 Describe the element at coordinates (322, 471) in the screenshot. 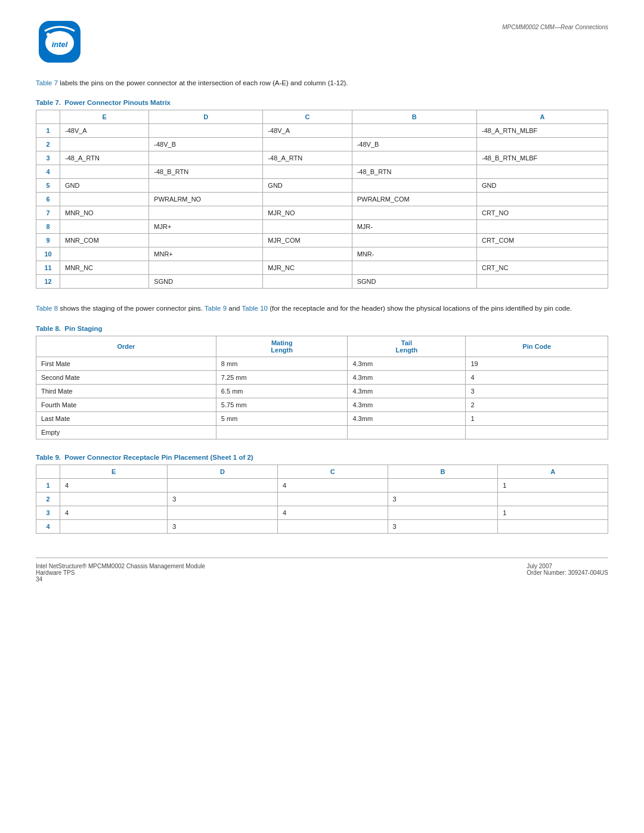

I see `table9-header-row: E D C B A` at that location.